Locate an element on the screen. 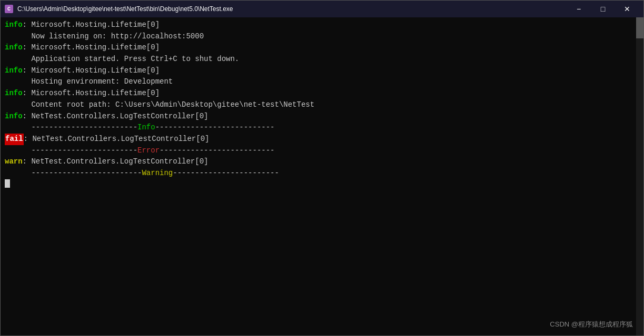 The height and width of the screenshot is (336, 644). log-prefix-fail: fail is located at coordinates (14, 139).